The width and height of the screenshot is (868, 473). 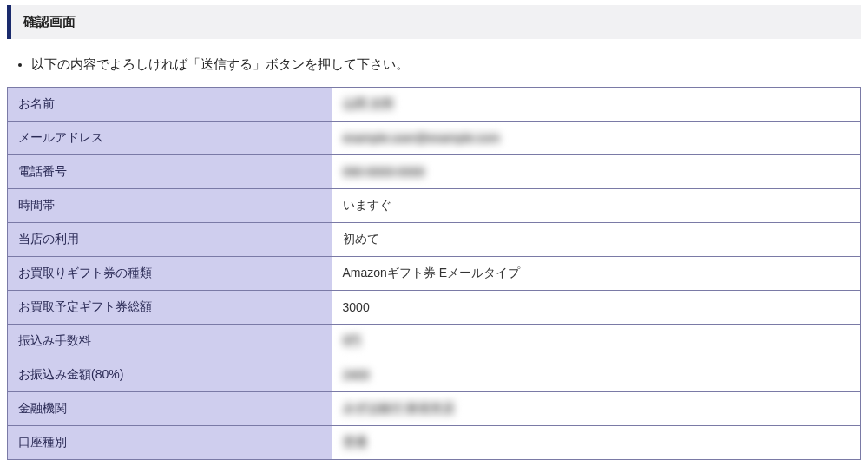 I want to click on row-label: 時間帯, so click(x=170, y=207).